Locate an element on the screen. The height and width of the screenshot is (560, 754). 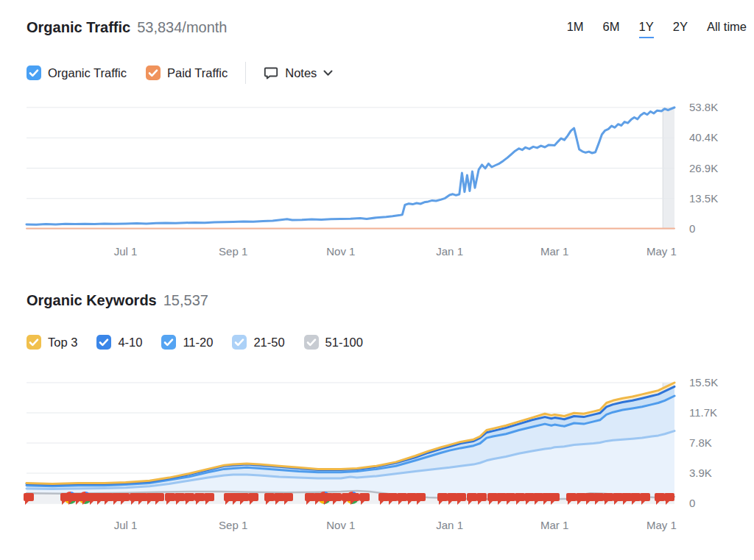
keywords-legend-label: 11-20 is located at coordinates (197, 343).